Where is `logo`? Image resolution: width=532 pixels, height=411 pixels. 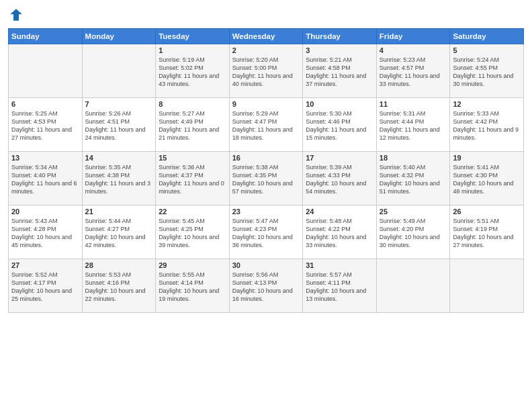
logo is located at coordinates (17, 15).